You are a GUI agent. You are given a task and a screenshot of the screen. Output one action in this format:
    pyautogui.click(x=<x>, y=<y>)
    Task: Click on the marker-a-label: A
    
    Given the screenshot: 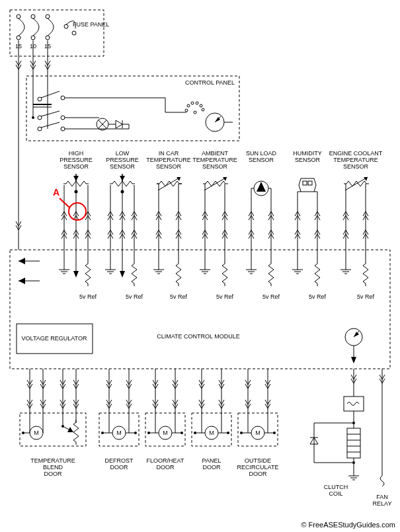 What is the action you would take?
    pyautogui.click(x=56, y=192)
    